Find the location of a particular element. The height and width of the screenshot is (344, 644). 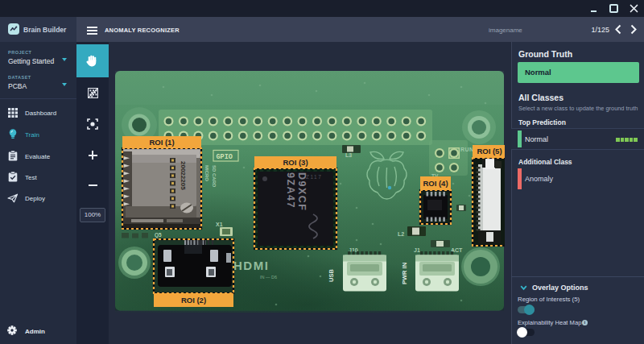

svg-text: L3 is located at coordinates (349, 155).